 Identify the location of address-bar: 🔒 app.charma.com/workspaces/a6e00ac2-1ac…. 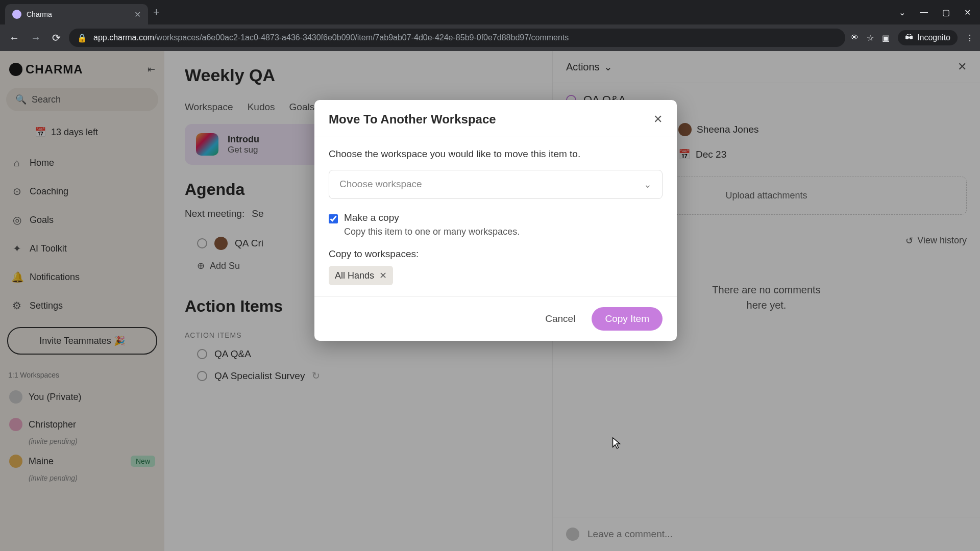
(457, 38).